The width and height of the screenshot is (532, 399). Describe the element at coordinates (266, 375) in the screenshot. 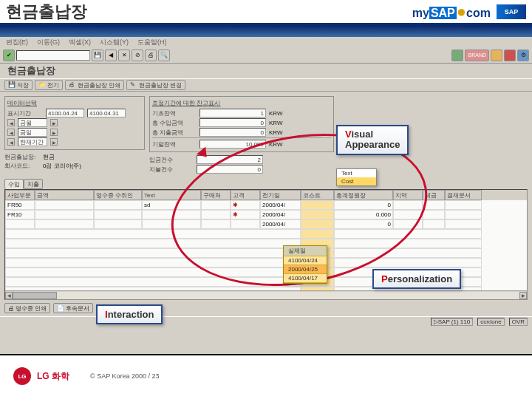

I see `page-footer: LG LG 화학 © SAP Korea 2000 / 23` at that location.